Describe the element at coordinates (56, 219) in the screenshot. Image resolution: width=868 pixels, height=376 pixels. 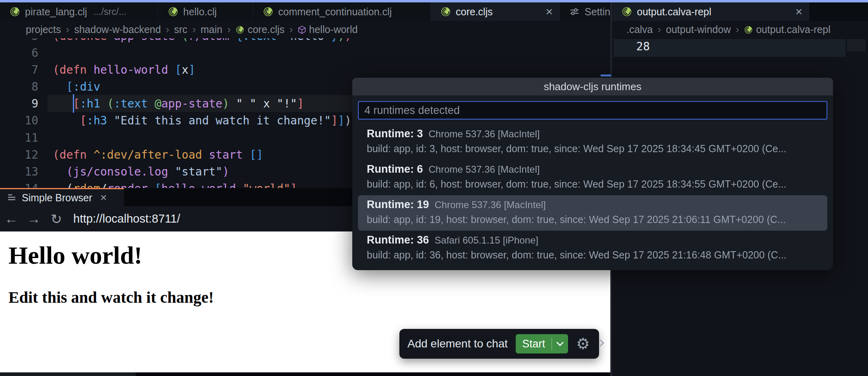
I see `reload-icon: ↻` at that location.